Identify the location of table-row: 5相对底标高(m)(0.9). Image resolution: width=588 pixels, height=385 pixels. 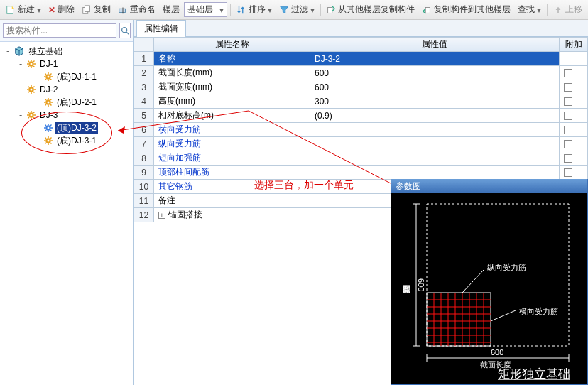
(361, 116).